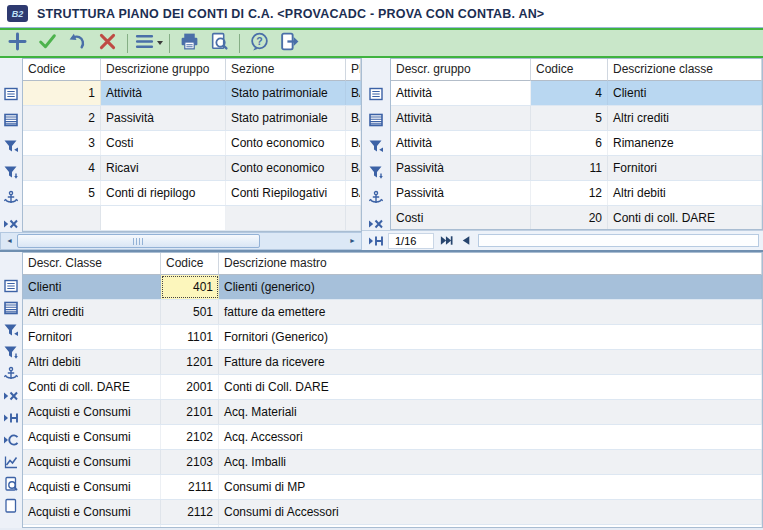  Describe the element at coordinates (490, 362) in the screenshot. I see `cell: Fatture da ricevere` at that location.